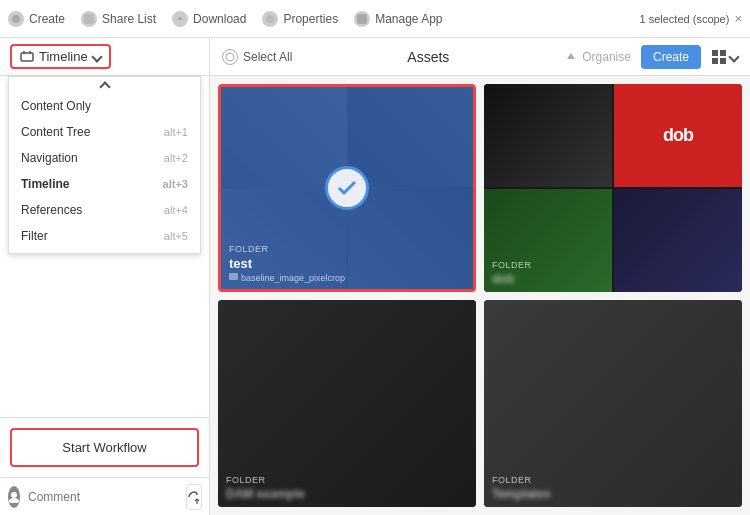  What do you see at coordinates (180, 19) in the screenshot?
I see `download-icon` at bounding box center [180, 19].